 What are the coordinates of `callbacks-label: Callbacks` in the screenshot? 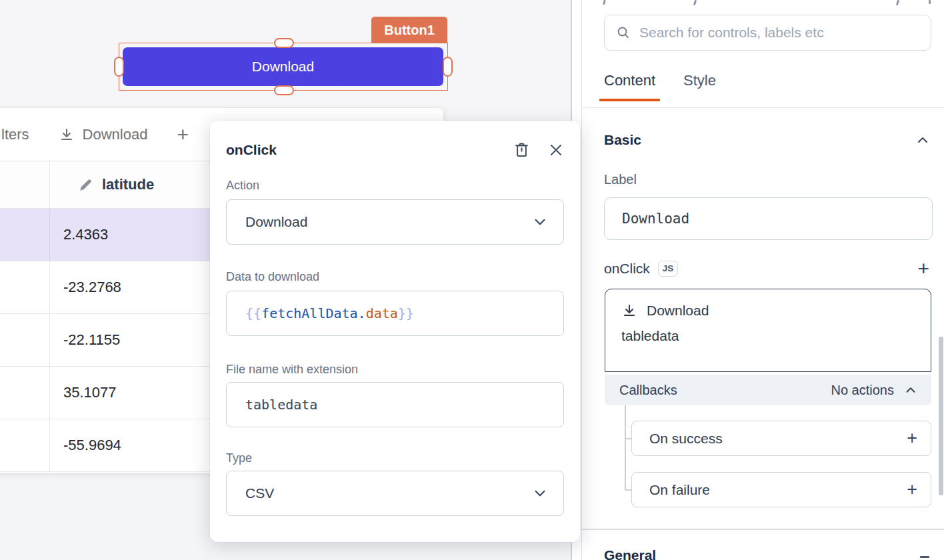 It's located at (725, 391).